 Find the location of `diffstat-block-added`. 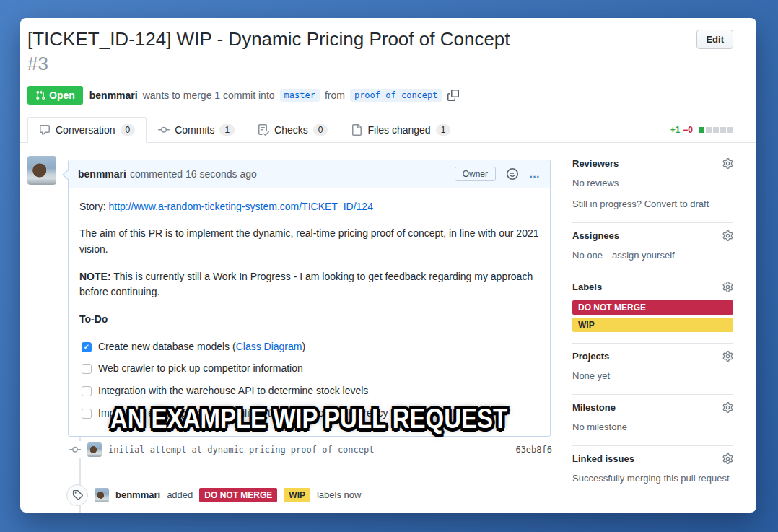

diffstat-block-added is located at coordinates (701, 130).